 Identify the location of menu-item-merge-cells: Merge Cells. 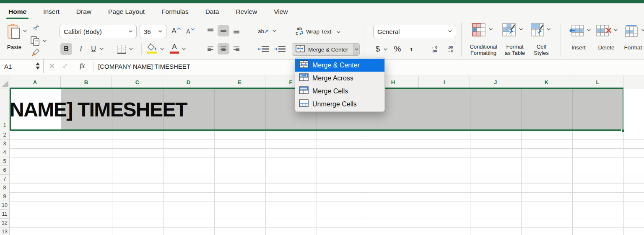
(340, 91).